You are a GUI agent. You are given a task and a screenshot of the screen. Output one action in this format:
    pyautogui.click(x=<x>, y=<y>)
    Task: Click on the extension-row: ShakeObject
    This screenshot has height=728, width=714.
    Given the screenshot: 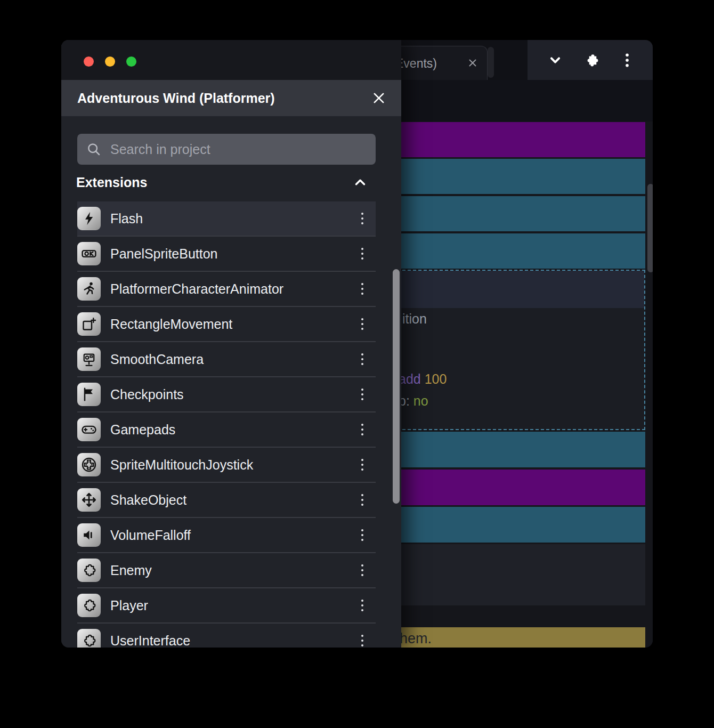 What is the action you would take?
    pyautogui.click(x=226, y=500)
    